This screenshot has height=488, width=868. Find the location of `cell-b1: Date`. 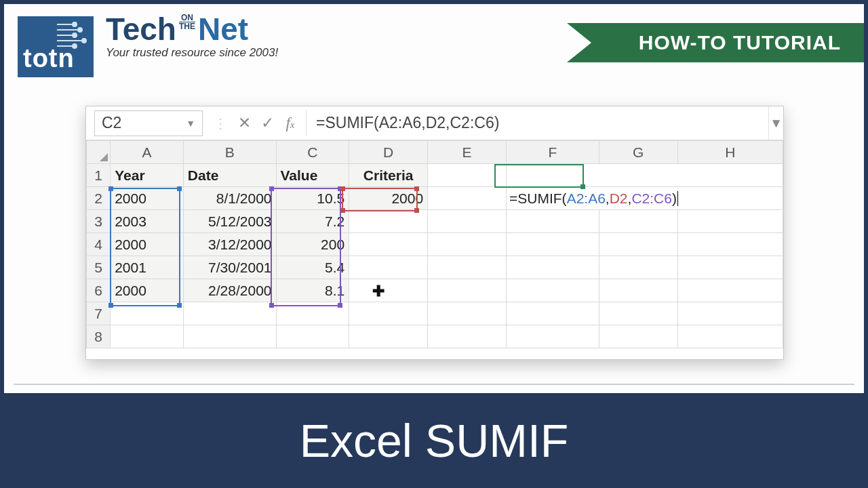

cell-b1: Date is located at coordinates (229, 176).